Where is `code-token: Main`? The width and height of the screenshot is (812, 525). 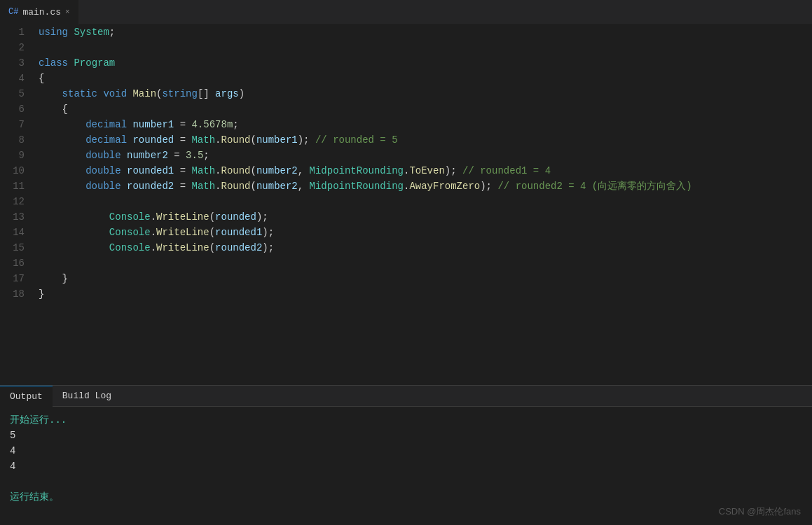 code-token: Main is located at coordinates (144, 94).